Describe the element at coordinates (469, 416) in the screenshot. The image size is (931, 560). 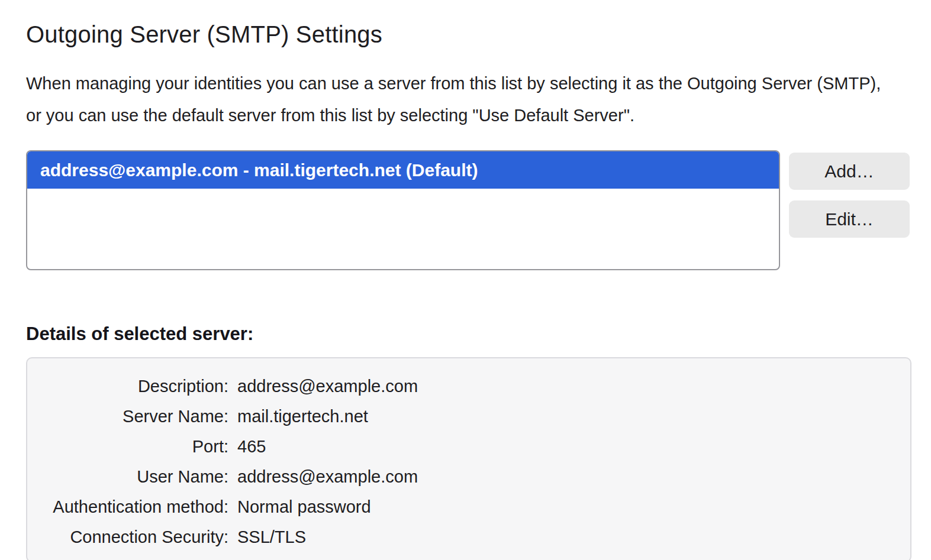
I see `detail-row-server-name: Server Name: mail.tigertech.net` at that location.